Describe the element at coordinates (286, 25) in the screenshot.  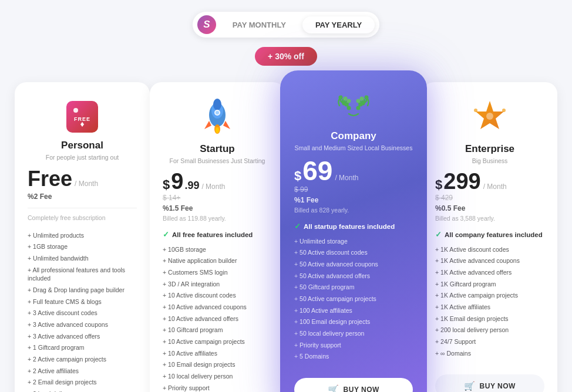
I see `billing-toggle: S PAY MONTHLY PAY YEARLY` at that location.